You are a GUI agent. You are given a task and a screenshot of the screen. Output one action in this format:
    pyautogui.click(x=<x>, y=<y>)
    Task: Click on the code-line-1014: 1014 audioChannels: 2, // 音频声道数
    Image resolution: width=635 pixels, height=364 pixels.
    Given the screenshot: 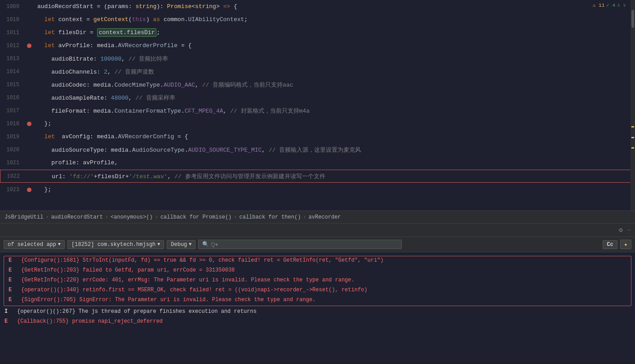 What is the action you would take?
    pyautogui.click(x=317, y=72)
    